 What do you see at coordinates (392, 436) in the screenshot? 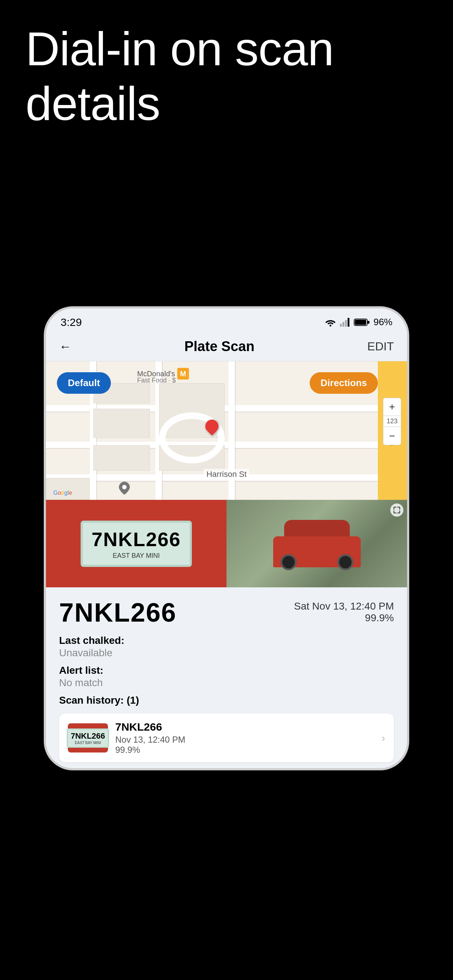
I see `zoom-out-button: −` at bounding box center [392, 436].